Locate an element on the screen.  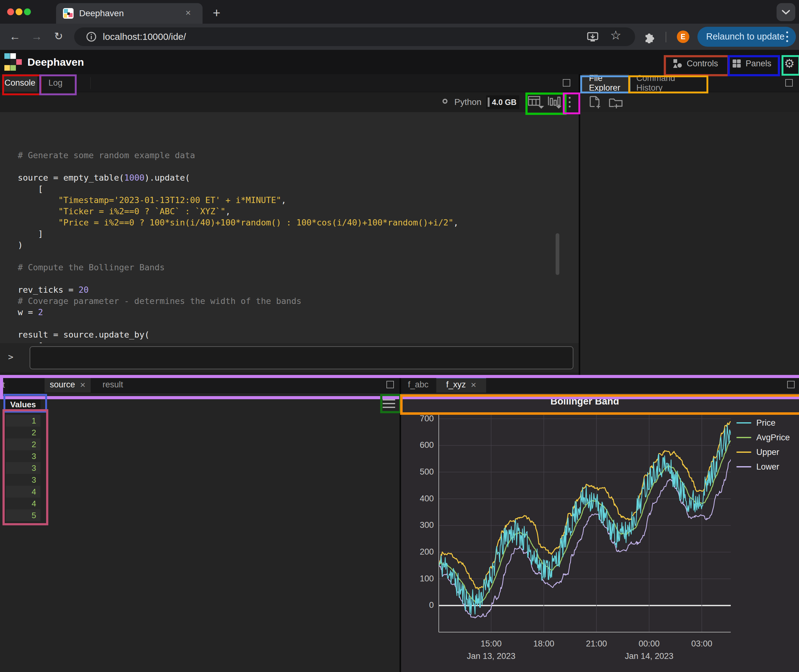
legend-label: AvgPrice is located at coordinates (773, 438).